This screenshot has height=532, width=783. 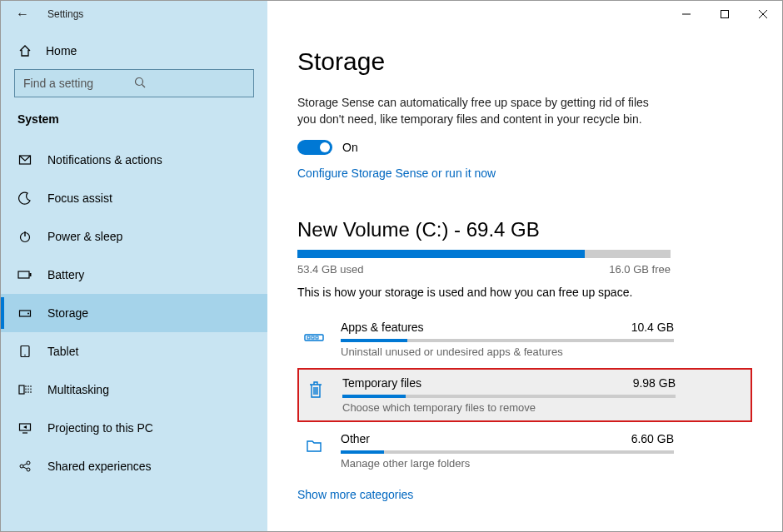 I want to click on sidebar-home-label: Home, so click(x=62, y=51).